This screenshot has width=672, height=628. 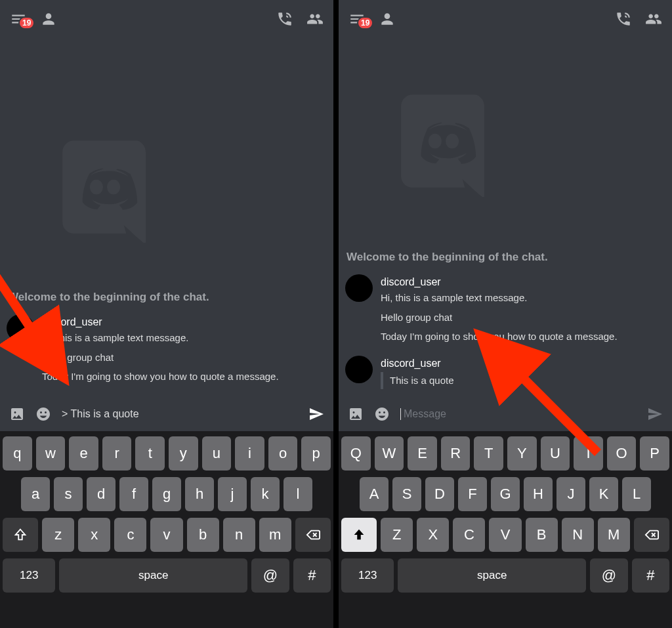 I want to click on key-e: E, so click(x=423, y=453).